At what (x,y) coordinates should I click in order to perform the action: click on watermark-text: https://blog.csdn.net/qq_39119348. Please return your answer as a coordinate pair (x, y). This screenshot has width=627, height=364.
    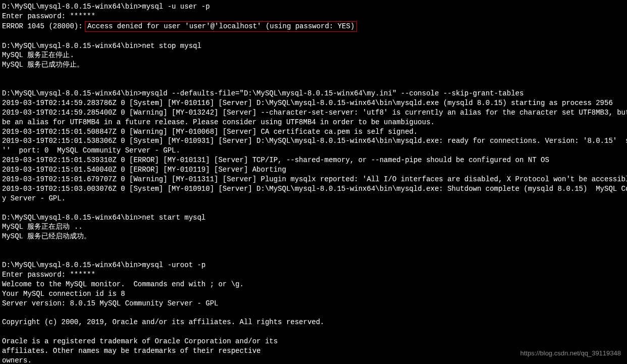
    Looking at the image, I should click on (571, 353).